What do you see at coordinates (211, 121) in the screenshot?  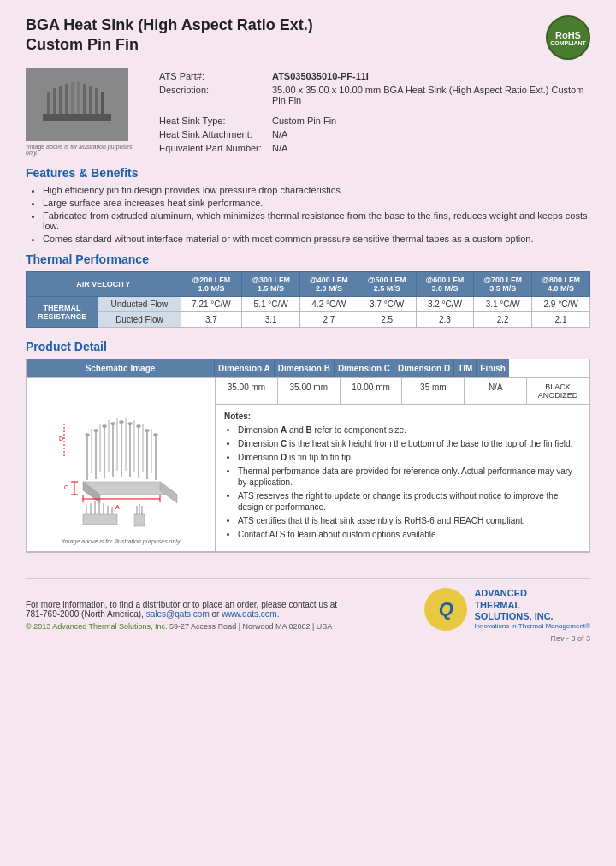 I see `type-label: Heat Sink Type:` at bounding box center [211, 121].